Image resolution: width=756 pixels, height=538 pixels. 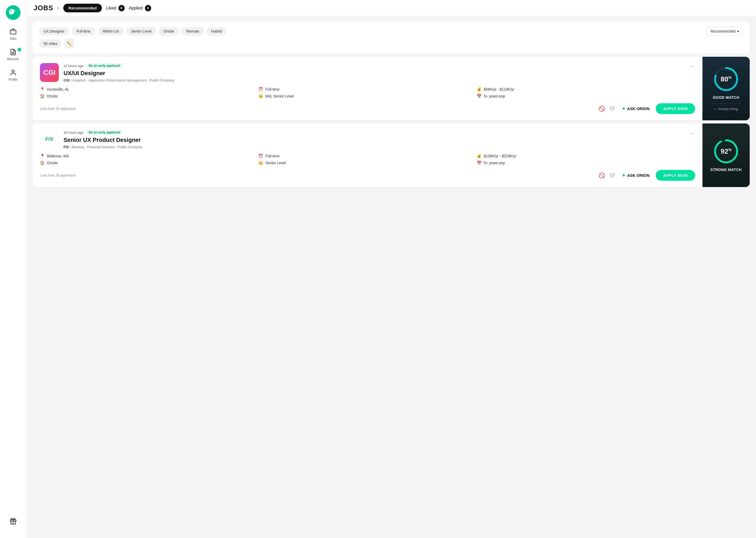 What do you see at coordinates (83, 31) in the screenshot?
I see `filter-fulltime: Full-time` at bounding box center [83, 31].